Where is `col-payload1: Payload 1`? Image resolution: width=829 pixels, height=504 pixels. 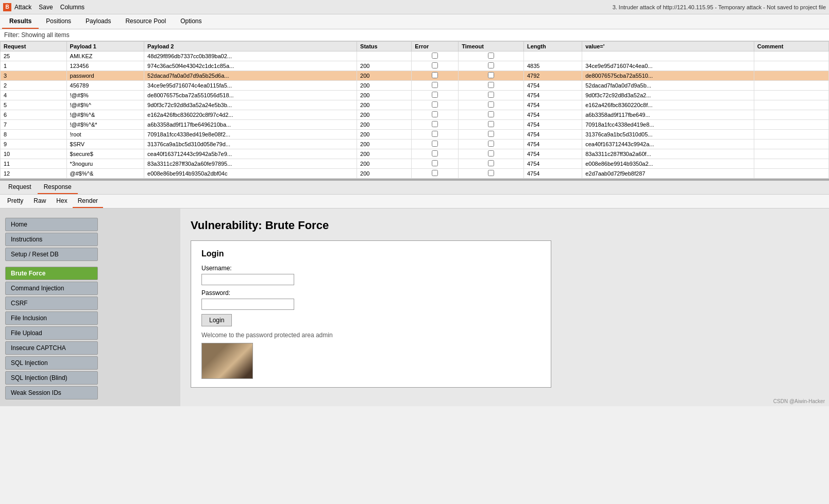 col-payload1: Payload 1 is located at coordinates (105, 46).